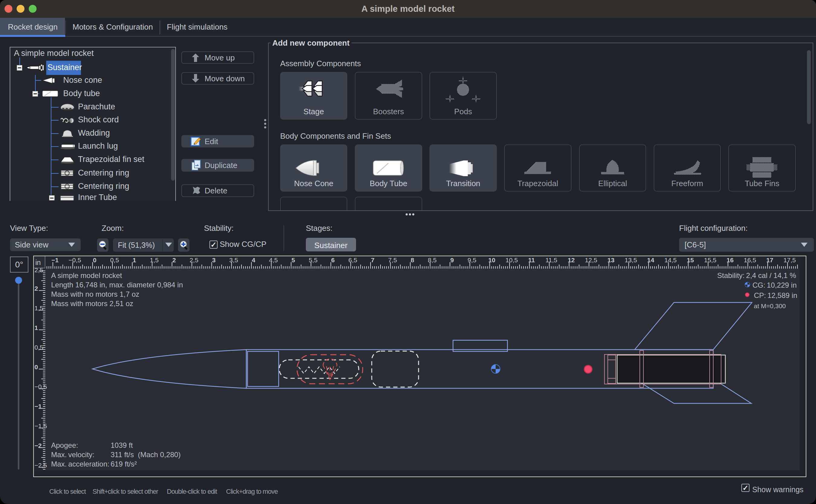 The height and width of the screenshot is (504, 816). Describe the element at coordinates (750, 260) in the screenshot. I see `svg-text: 16,5` at that location.